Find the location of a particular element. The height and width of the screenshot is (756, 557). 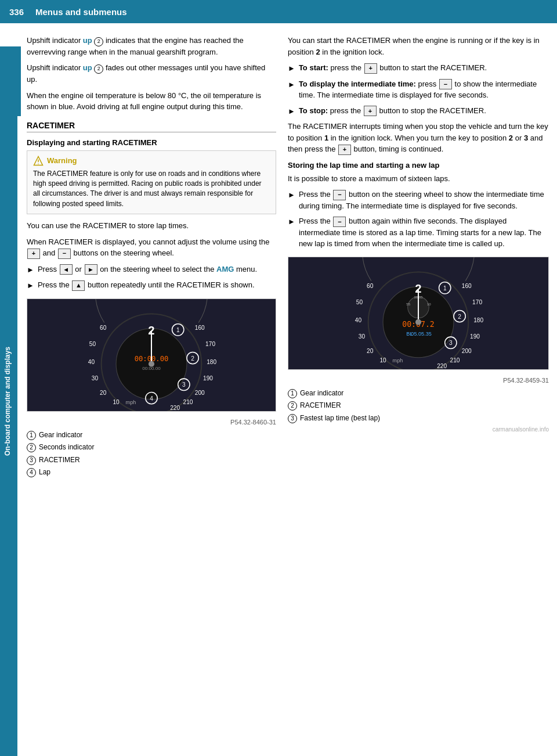

s-minus-btn-1: − is located at coordinates (339, 195).